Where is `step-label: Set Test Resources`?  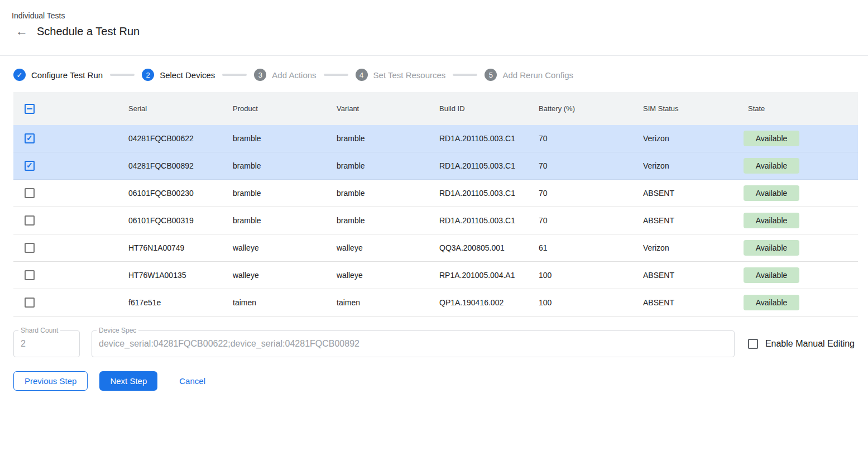 step-label: Set Test Resources is located at coordinates (410, 75).